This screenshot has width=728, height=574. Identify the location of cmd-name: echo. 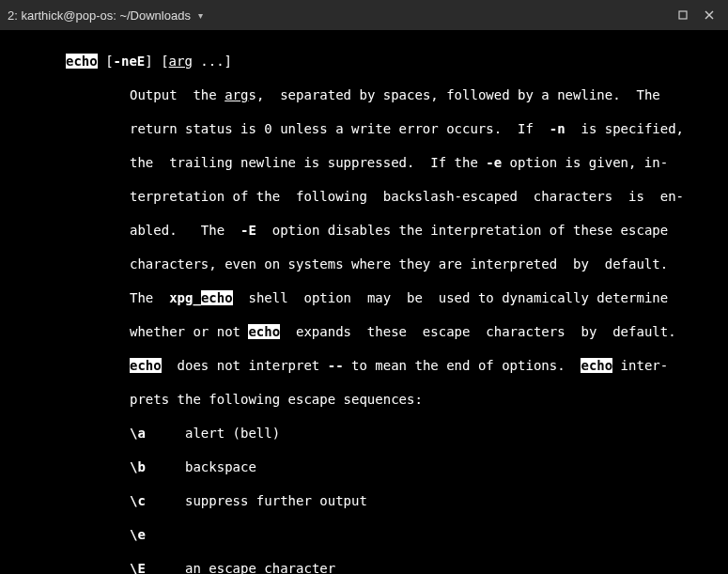
(82, 61).